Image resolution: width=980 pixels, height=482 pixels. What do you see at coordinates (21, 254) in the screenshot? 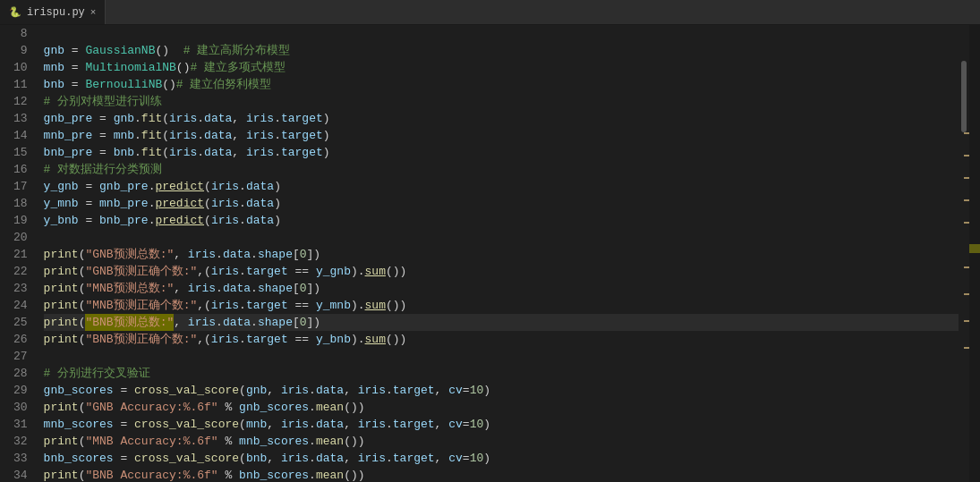
I see `line-num-21: 21` at bounding box center [21, 254].